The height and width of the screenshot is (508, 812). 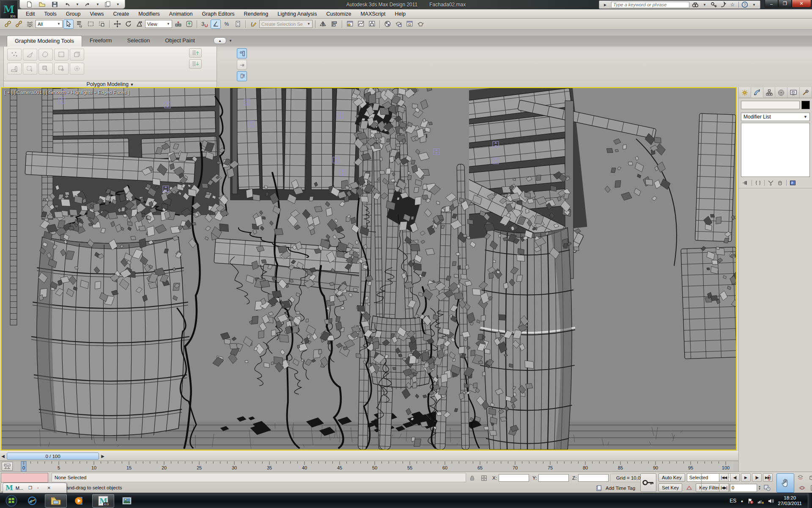 What do you see at coordinates (334, 24) in the screenshot?
I see `align-icon` at bounding box center [334, 24].